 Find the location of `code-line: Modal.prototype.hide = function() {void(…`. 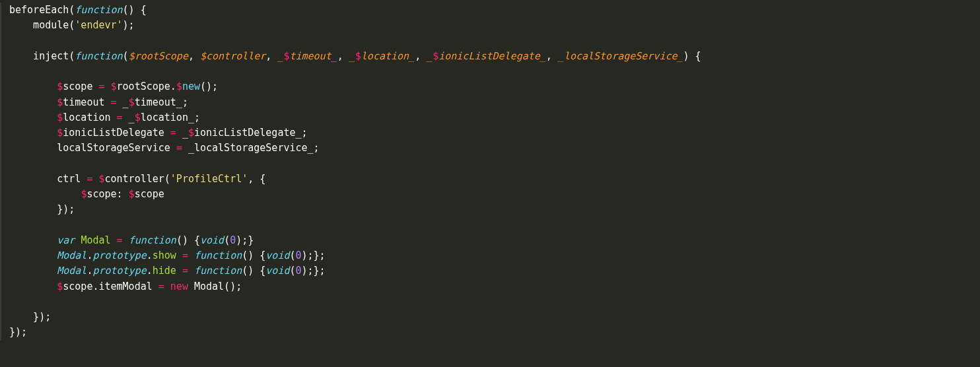

code-line: Modal.prototype.hide = function() {void(… is located at coordinates (495, 271).